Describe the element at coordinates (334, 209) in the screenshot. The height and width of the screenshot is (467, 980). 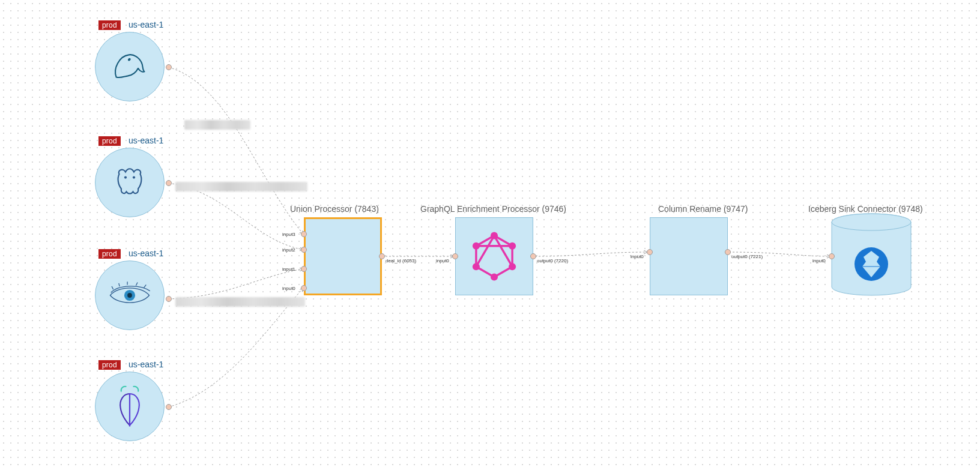
I see `node-title-union: Union Processor (7843)` at that location.